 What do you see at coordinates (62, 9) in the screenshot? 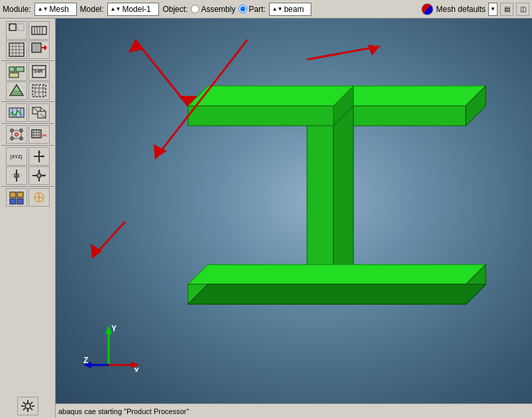
I see `module-value: Mesh` at bounding box center [62, 9].